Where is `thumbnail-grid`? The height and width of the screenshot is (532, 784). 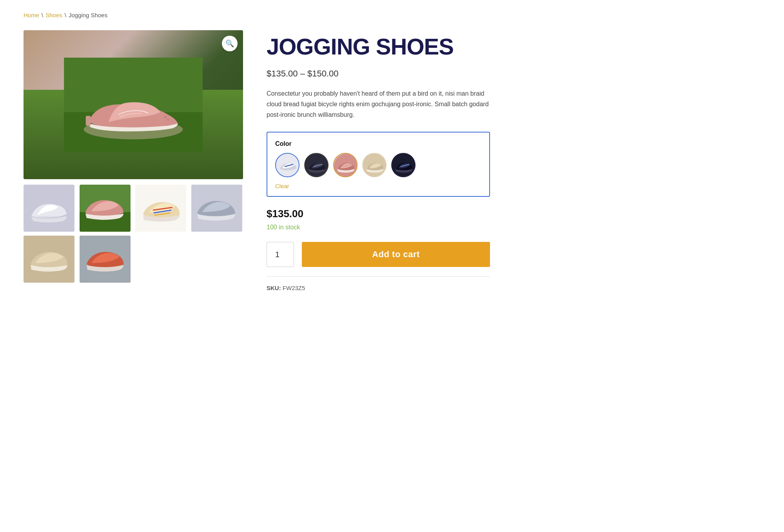 thumbnail-grid is located at coordinates (133, 234).